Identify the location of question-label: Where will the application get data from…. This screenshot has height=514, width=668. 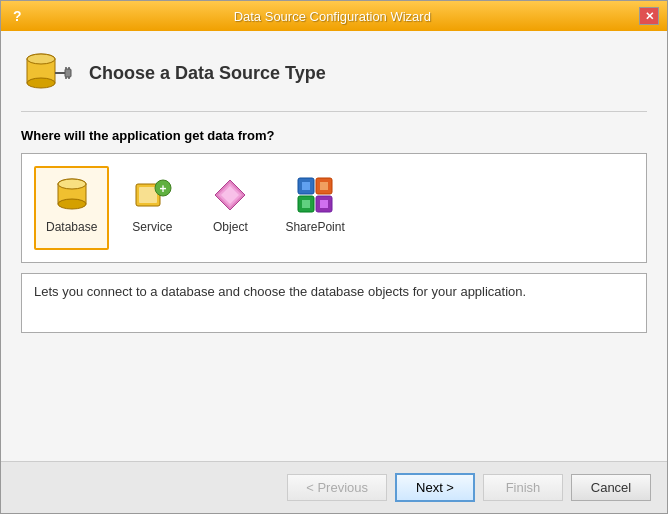
(334, 136).